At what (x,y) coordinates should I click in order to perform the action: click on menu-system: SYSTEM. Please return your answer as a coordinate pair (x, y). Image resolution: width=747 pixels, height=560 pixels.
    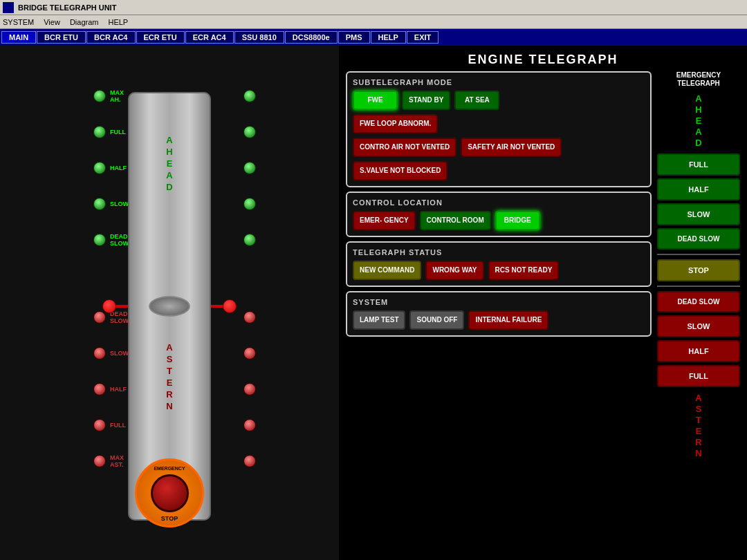
    Looking at the image, I should click on (18, 22).